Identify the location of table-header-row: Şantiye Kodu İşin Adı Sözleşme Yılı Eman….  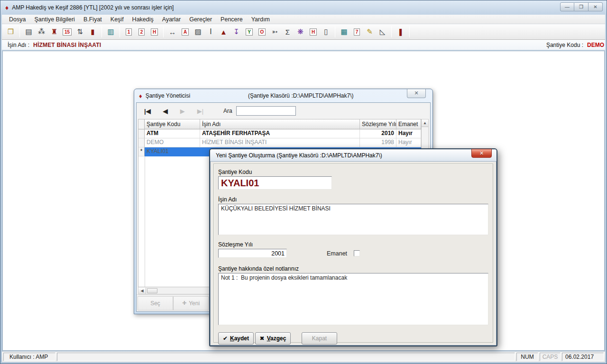
(280, 124).